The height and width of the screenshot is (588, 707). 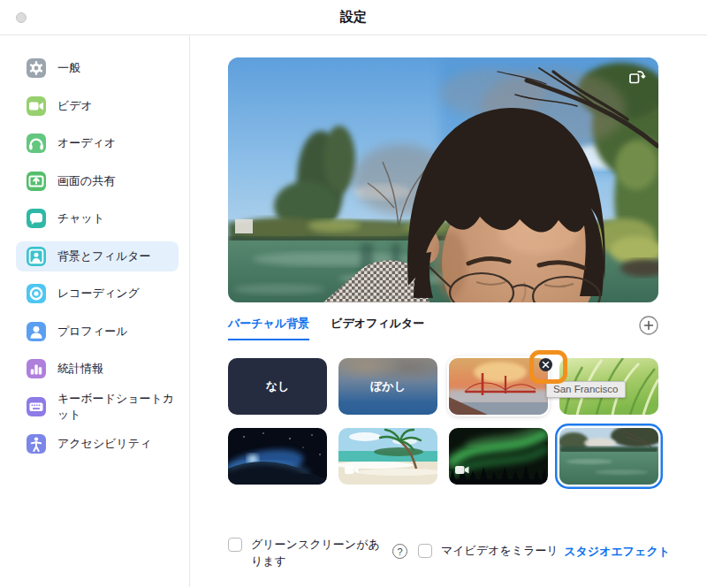 I want to click on rotate-icon, so click(x=636, y=78).